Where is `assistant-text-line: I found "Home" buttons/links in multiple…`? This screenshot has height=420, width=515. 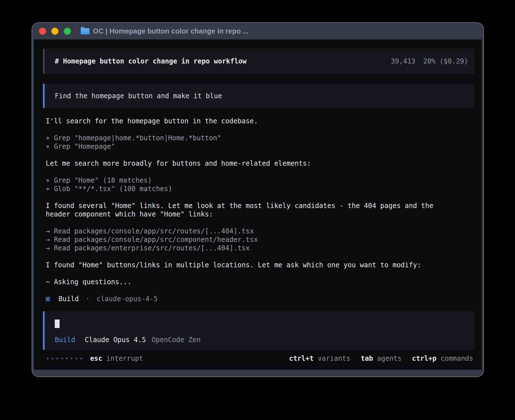 assistant-text-line: I found "Home" buttons/links in multiple… is located at coordinates (259, 265).